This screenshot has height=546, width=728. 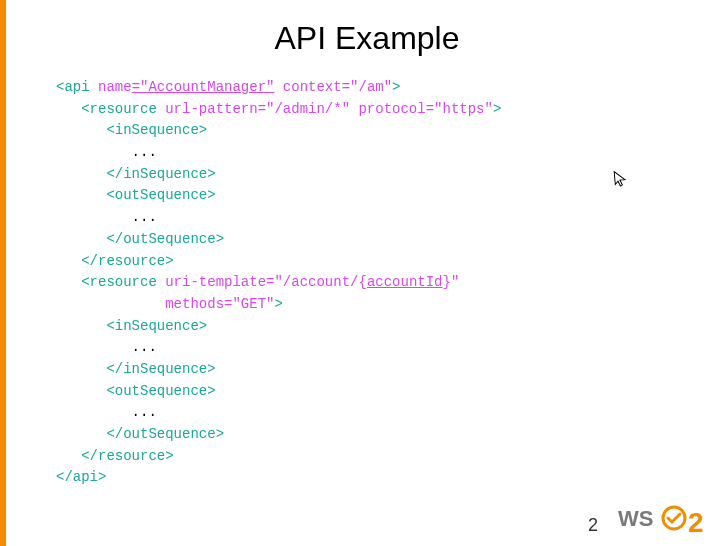 I want to click on logo-text-2: 2, so click(x=696, y=520).